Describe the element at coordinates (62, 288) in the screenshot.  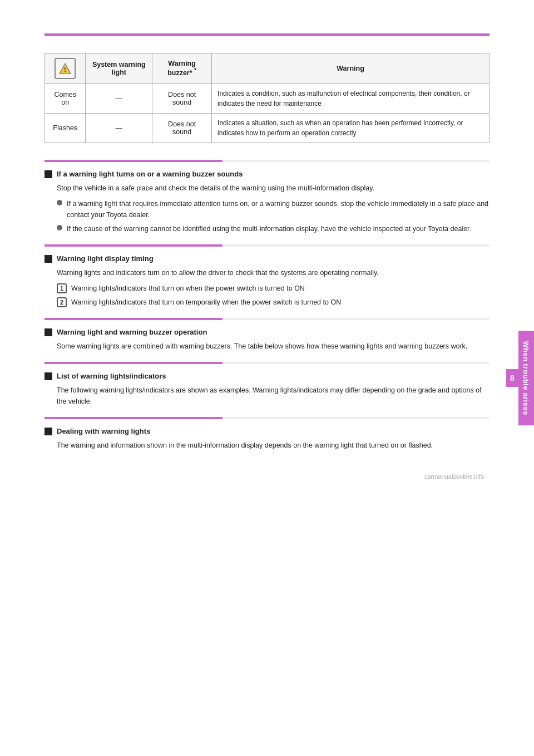
I see `badge-1: 1` at that location.